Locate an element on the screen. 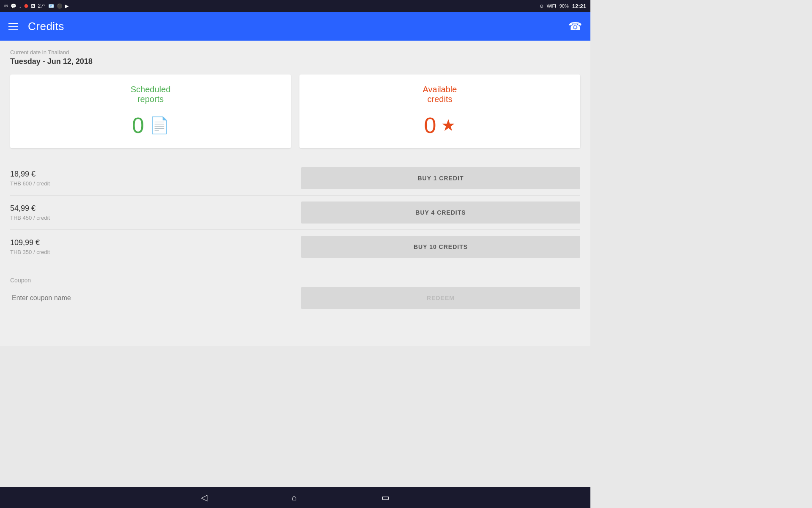 The height and width of the screenshot is (508, 812). purchase-info-2: 54,99 € THB 450 / credit is located at coordinates (156, 213).